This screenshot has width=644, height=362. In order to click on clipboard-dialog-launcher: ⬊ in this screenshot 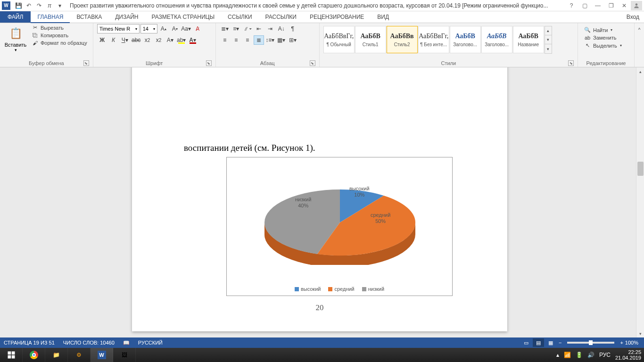, I will do `click(86, 63)`.